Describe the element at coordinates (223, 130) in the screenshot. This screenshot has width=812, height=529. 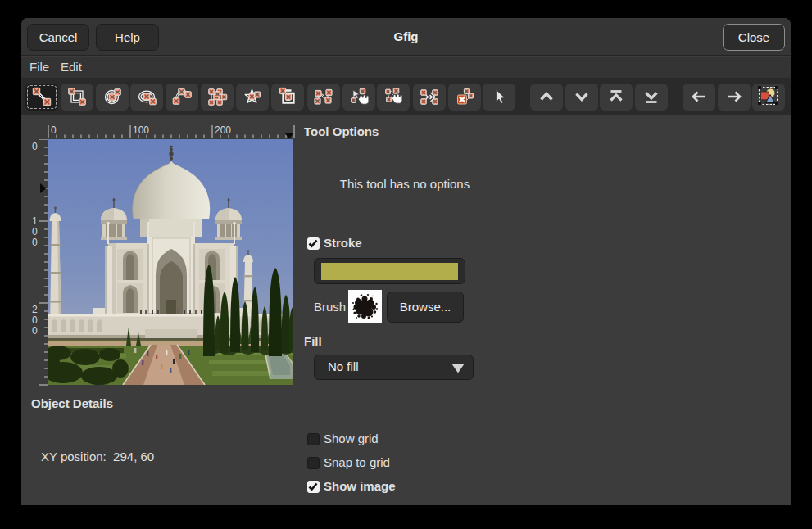
I see `svg-text: 200` at that location.